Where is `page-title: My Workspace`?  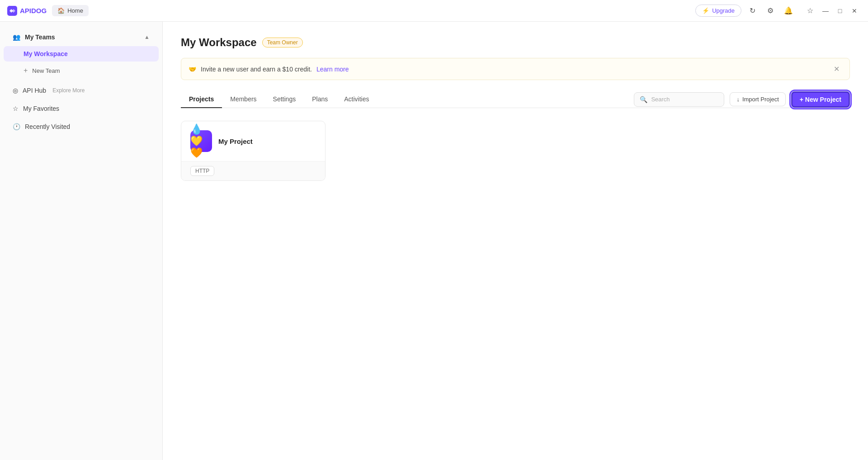 page-title: My Workspace is located at coordinates (219, 43).